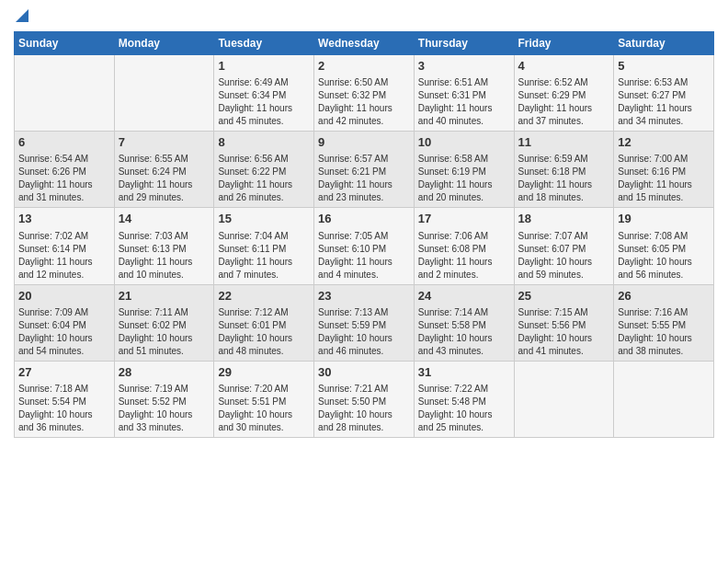 Image resolution: width=728 pixels, height=563 pixels. I want to click on day-number: 11, so click(564, 143).